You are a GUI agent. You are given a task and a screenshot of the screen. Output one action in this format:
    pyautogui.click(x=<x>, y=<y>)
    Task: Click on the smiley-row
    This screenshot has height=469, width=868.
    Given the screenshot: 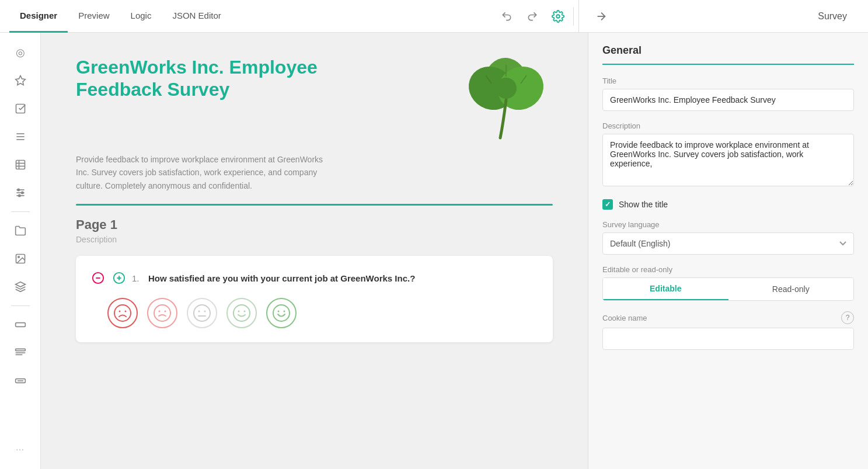 What is the action you would take?
    pyautogui.click(x=314, y=313)
    